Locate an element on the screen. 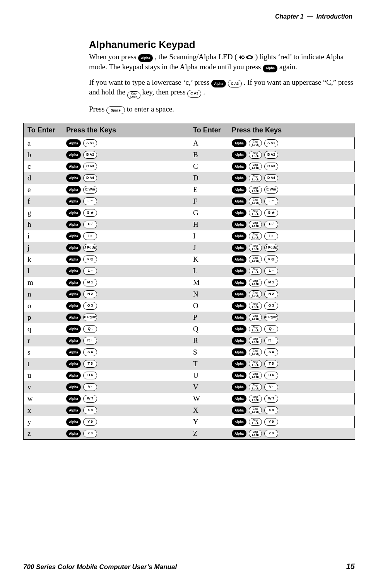 The image size is (378, 588). lowercase-char: b is located at coordinates (43, 155).